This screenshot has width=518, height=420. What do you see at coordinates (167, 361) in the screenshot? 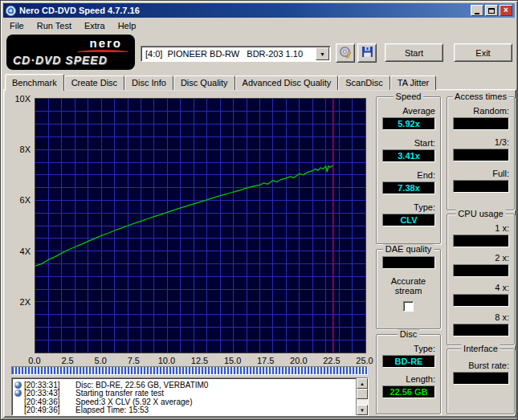
I see `x-tick-label: 10.0` at bounding box center [167, 361].